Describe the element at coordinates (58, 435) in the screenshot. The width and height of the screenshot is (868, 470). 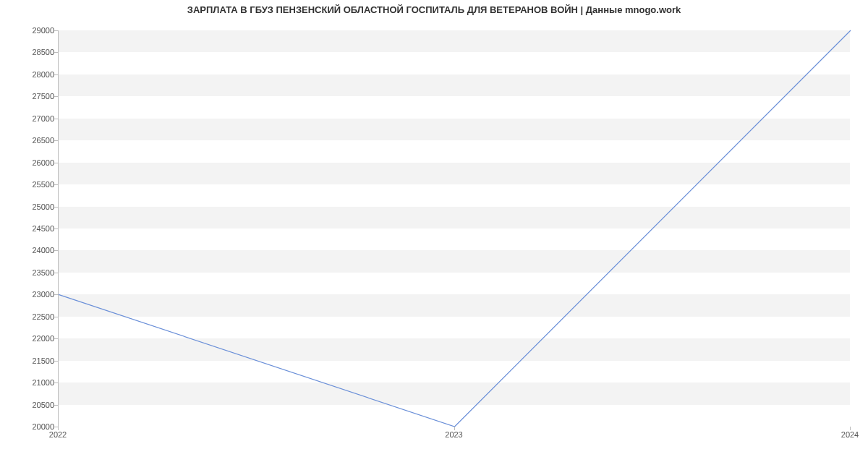
I see `x-tick-label: 2022` at that location.